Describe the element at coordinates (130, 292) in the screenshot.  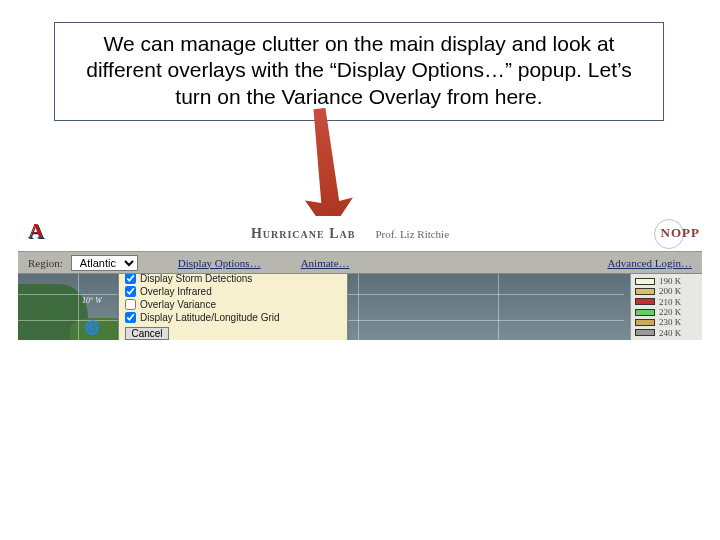
I see `checkbox-infrared` at that location.